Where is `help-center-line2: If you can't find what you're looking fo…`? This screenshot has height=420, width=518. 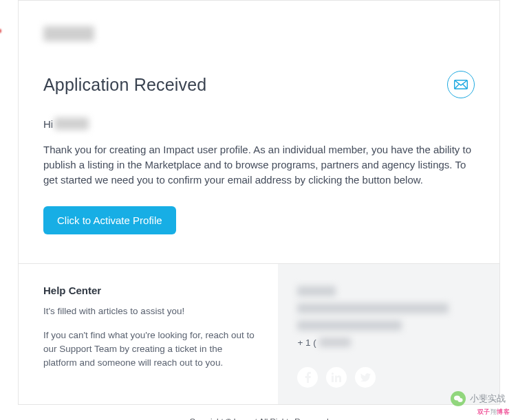
help-center-line2: If you can't find what you're looking fo… is located at coordinates (150, 349).